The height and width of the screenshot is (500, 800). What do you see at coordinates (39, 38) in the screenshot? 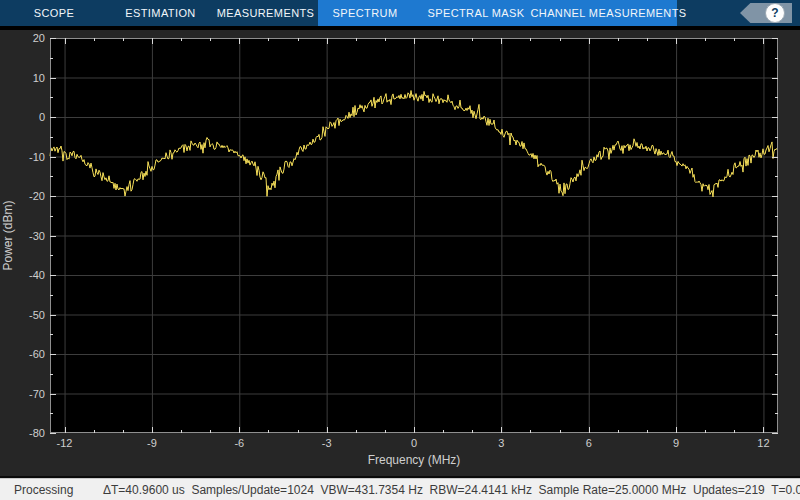
I see `svg-text: 20` at bounding box center [39, 38].